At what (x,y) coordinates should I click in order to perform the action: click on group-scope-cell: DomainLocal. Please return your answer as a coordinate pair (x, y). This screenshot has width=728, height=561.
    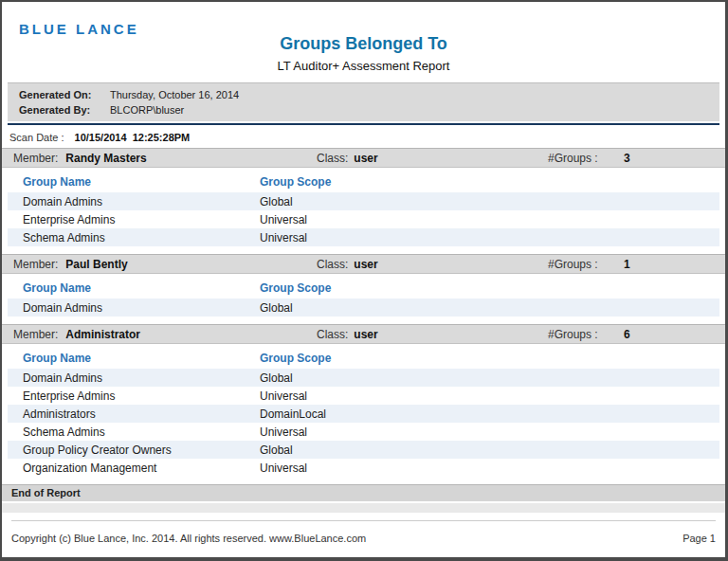
    Looking at the image, I should click on (293, 414).